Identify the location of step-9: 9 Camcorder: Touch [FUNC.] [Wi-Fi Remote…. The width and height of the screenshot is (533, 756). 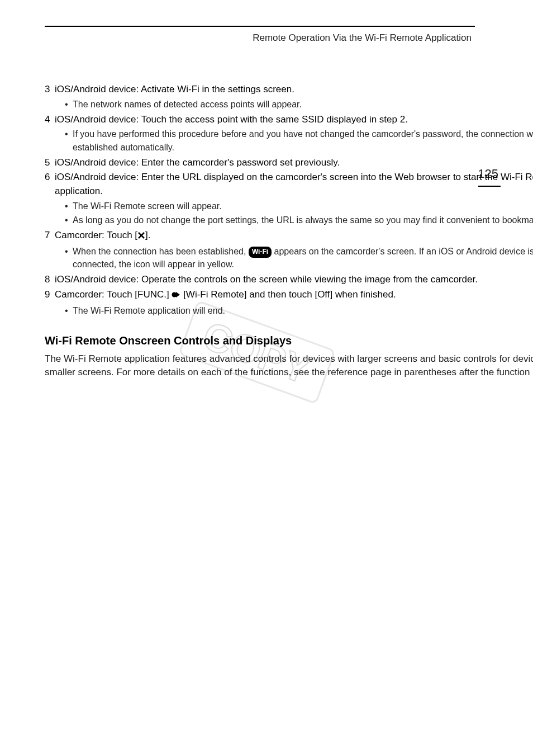
(289, 303).